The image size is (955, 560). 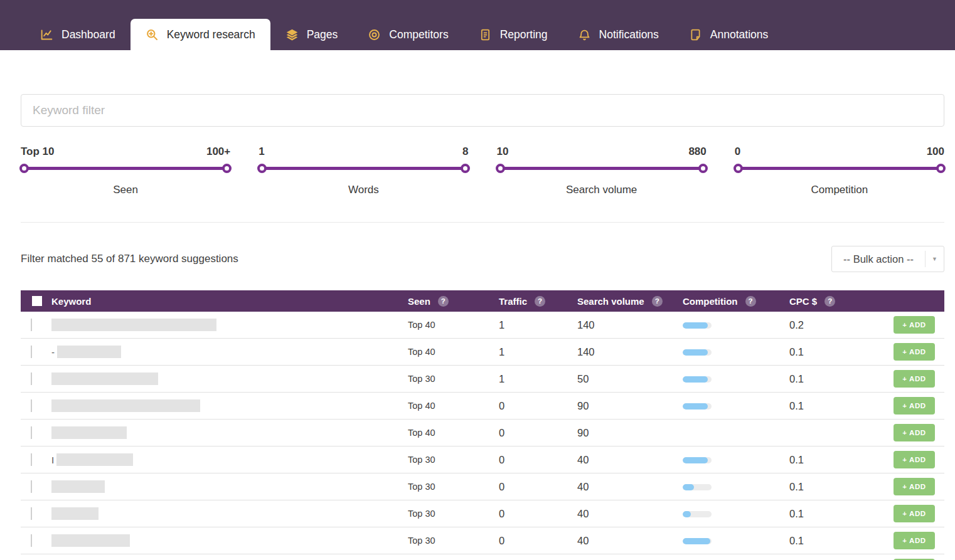 I want to click on table-row: -Top 4011400.1+ ADD, so click(x=483, y=352).